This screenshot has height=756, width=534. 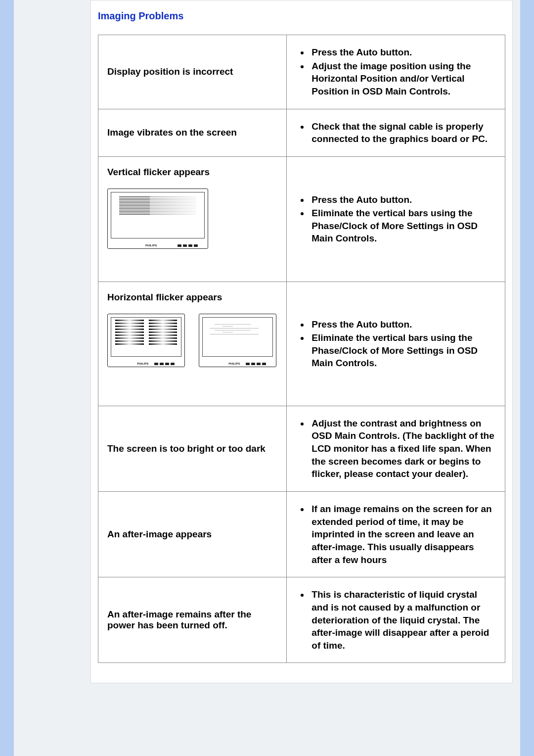 What do you see at coordinates (193, 620) in the screenshot?
I see `problem-cell: An after-image remains after the power h…` at bounding box center [193, 620].